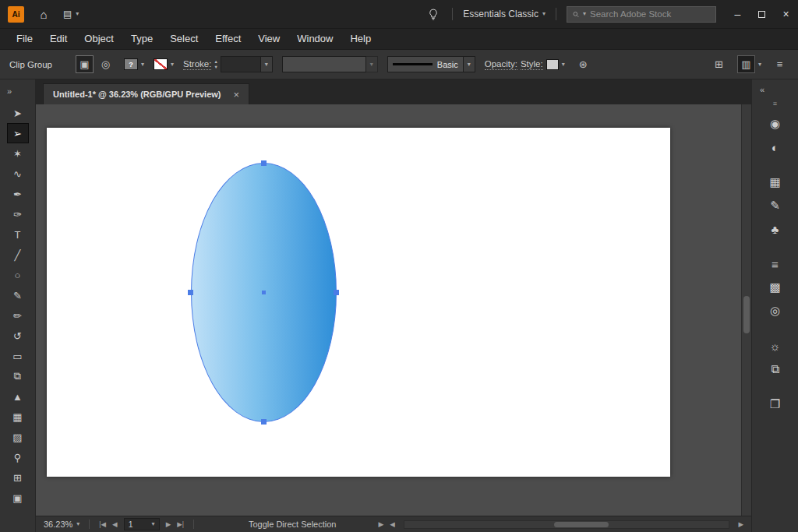 This screenshot has height=532, width=798. What do you see at coordinates (330, 64) in the screenshot?
I see `variable-width-profile-select: ▾` at bounding box center [330, 64].